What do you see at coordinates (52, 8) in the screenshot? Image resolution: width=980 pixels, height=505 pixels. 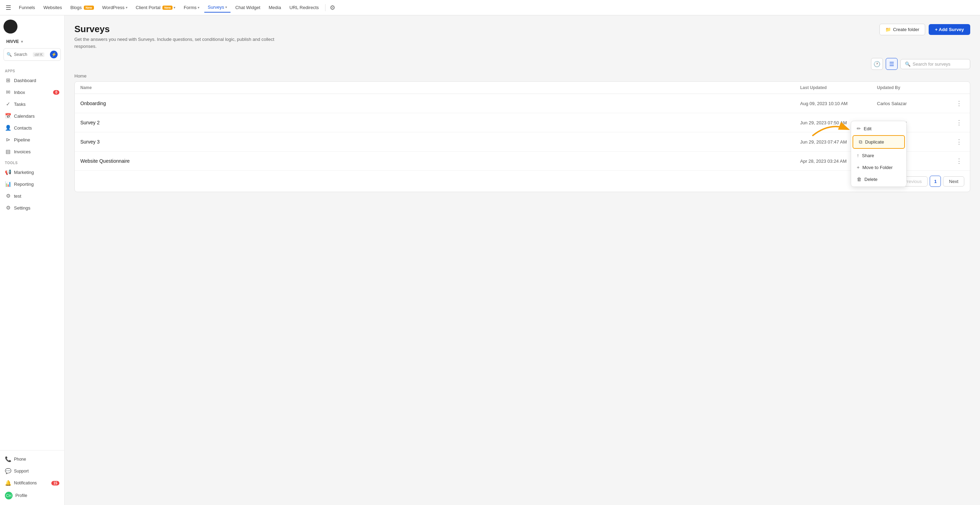 I see `nav-websites: Websites` at bounding box center [52, 8].